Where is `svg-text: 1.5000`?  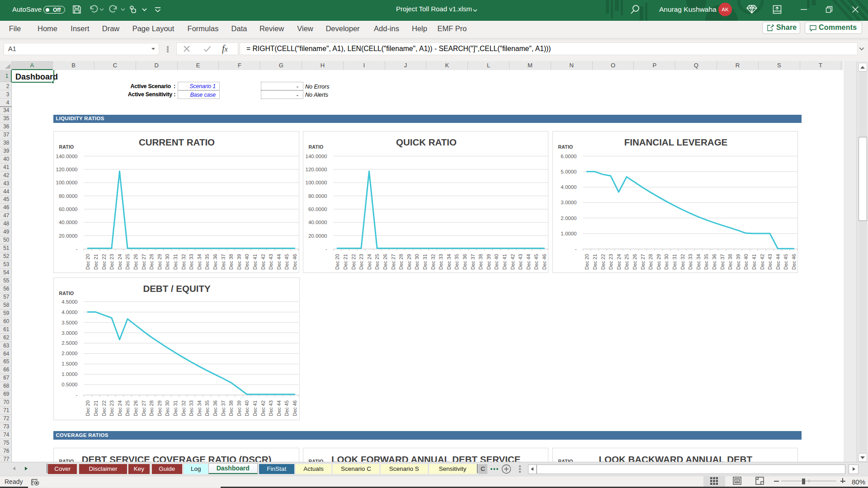 svg-text: 1.5000 is located at coordinates (70, 364).